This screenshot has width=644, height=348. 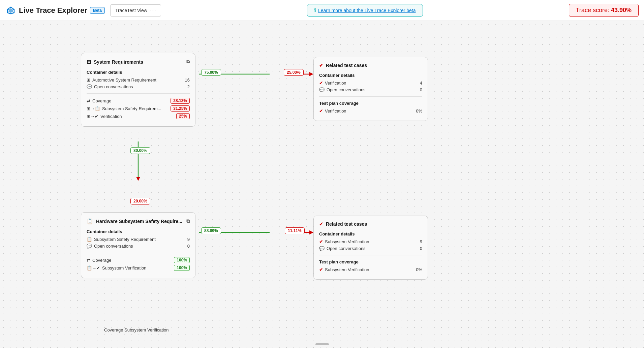 I want to click on subsystem-safety-row-2: 📋 Subsystem Safety Requirement 9, so click(x=138, y=239).